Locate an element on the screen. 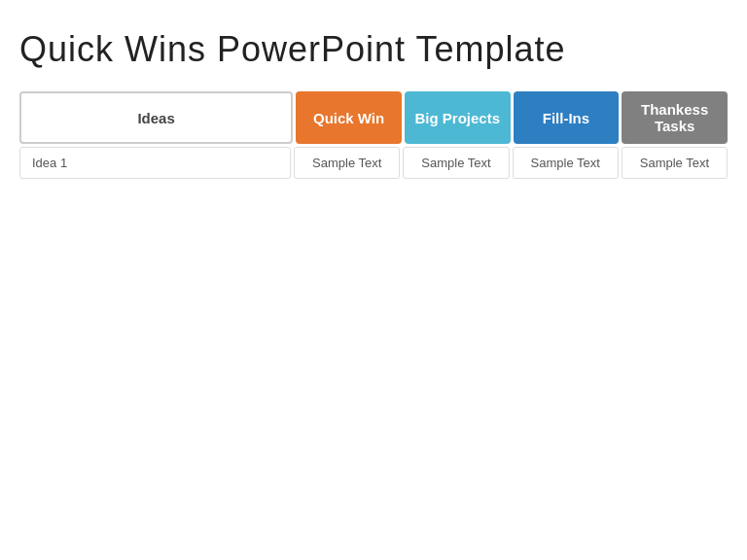 The width and height of the screenshot is (747, 560). header-bigprojects: Big Projects is located at coordinates (457, 118).